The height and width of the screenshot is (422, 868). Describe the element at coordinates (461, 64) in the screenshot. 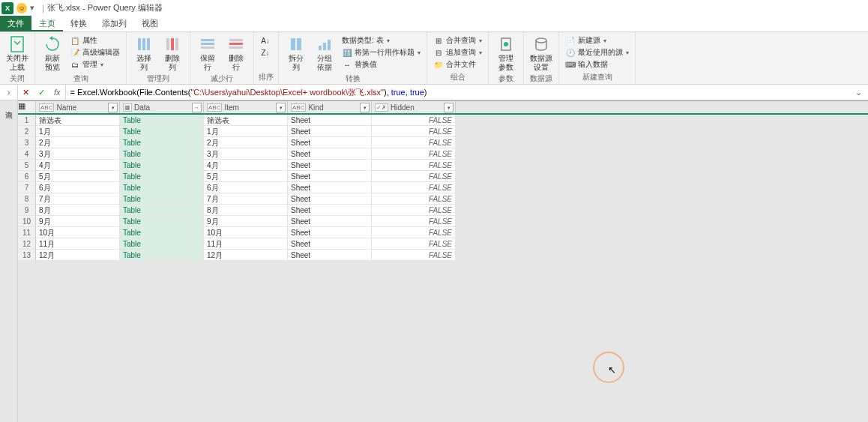

I see `combinefiles-label: 合并文件` at that location.